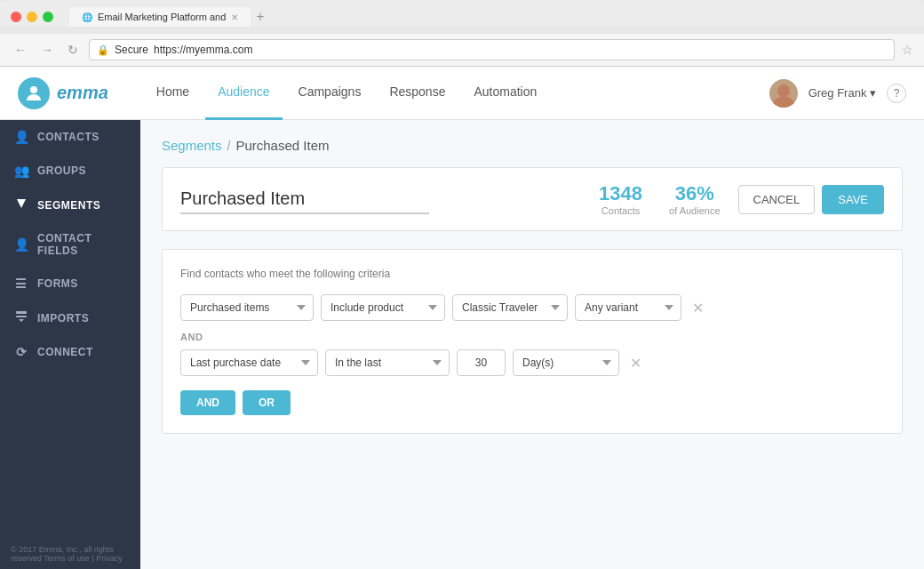 The width and height of the screenshot is (924, 569). Describe the element at coordinates (32, 17) in the screenshot. I see `traffic-light-yellow` at that location.